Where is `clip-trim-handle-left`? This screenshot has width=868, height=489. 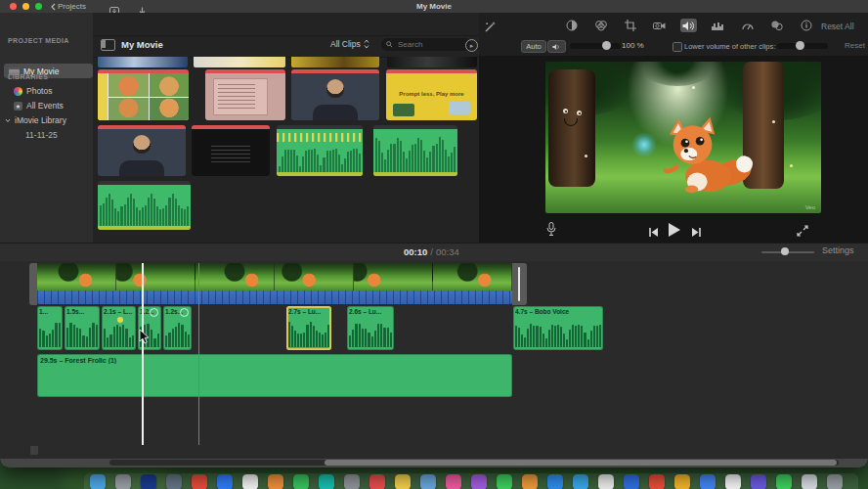
clip-trim-handle-left is located at coordinates (33, 284).